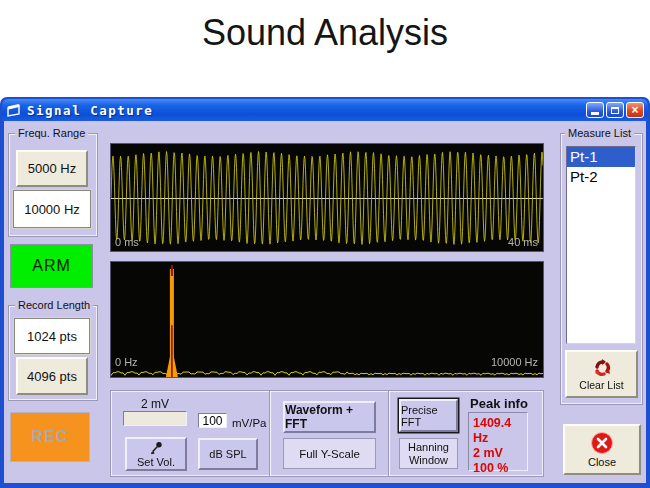  What do you see at coordinates (327, 434) in the screenshot?
I see `bottom-control-strip: 2 mV mV/Pa Set Vol. dB SPL Waveform + FF…` at bounding box center [327, 434].